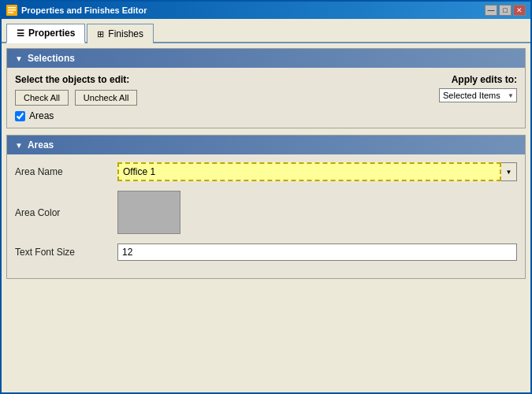 The width and height of the screenshot is (532, 394). I want to click on tab-bar: ☰ Properties ⊞ Finishes, so click(266, 32).